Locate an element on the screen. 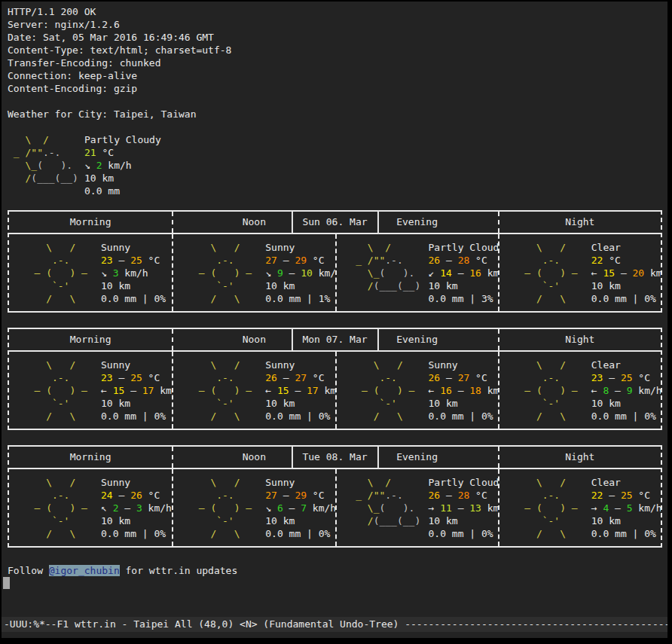 The height and width of the screenshot is (644, 672). cell-info: Clear 22 – 25 °C → 4 – 5 km/h 10 km 0.0 … is located at coordinates (626, 508).